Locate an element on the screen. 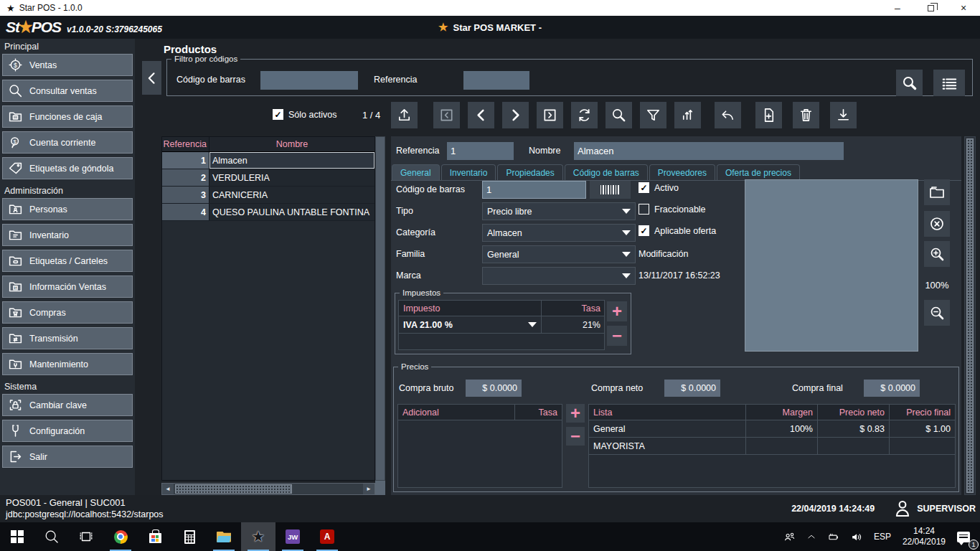 This screenshot has width=980, height=551. tax-select: IVA 21.00 % is located at coordinates (470, 324).